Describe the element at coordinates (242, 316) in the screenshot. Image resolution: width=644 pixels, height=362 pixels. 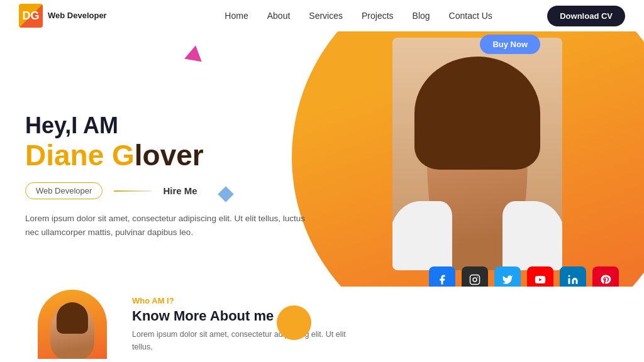
I see `about-title: Know More About me` at that location.